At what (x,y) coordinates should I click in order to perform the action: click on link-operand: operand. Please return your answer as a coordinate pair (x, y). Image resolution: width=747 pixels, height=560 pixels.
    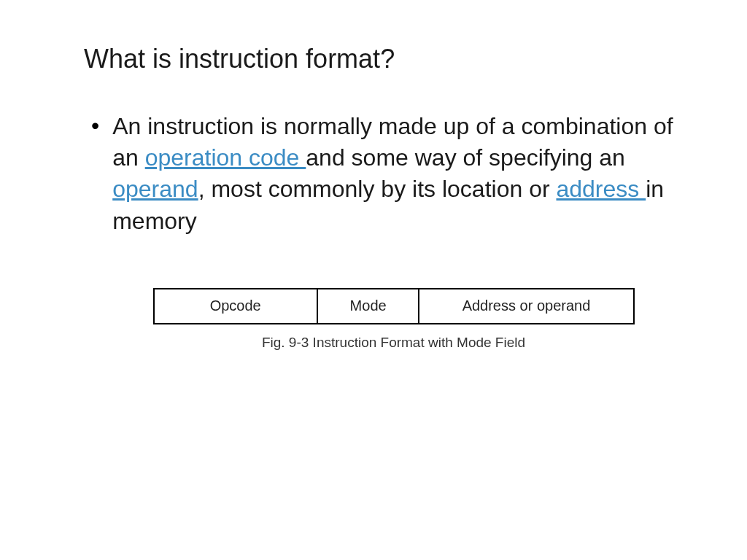
    Looking at the image, I should click on (155, 189).